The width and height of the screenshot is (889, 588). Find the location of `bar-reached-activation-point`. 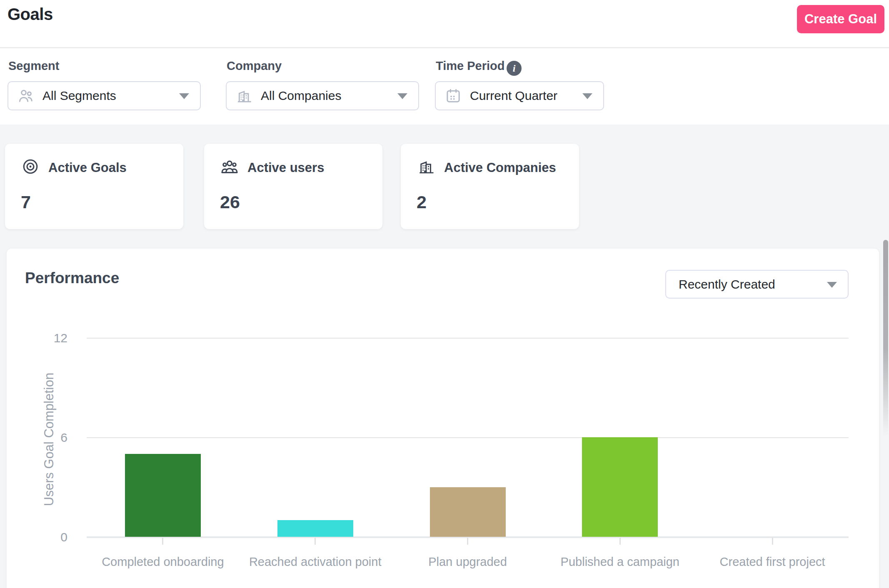

bar-reached-activation-point is located at coordinates (315, 528).